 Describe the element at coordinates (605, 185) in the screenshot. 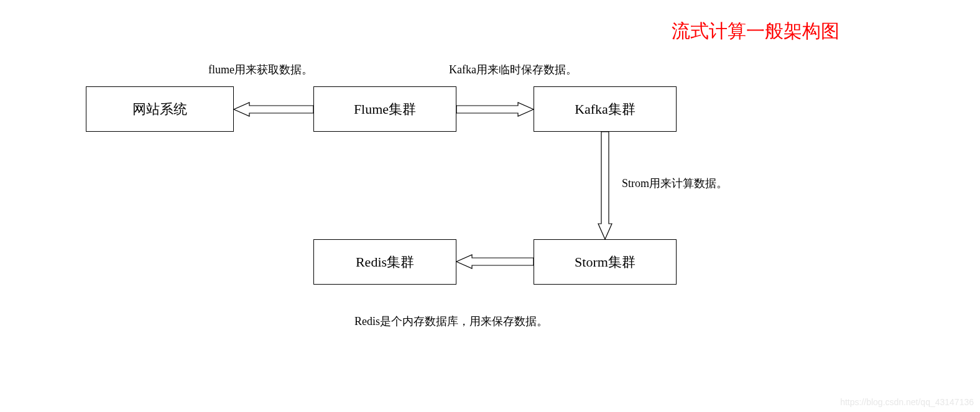

I see `arrow-kafka-to-storm` at that location.